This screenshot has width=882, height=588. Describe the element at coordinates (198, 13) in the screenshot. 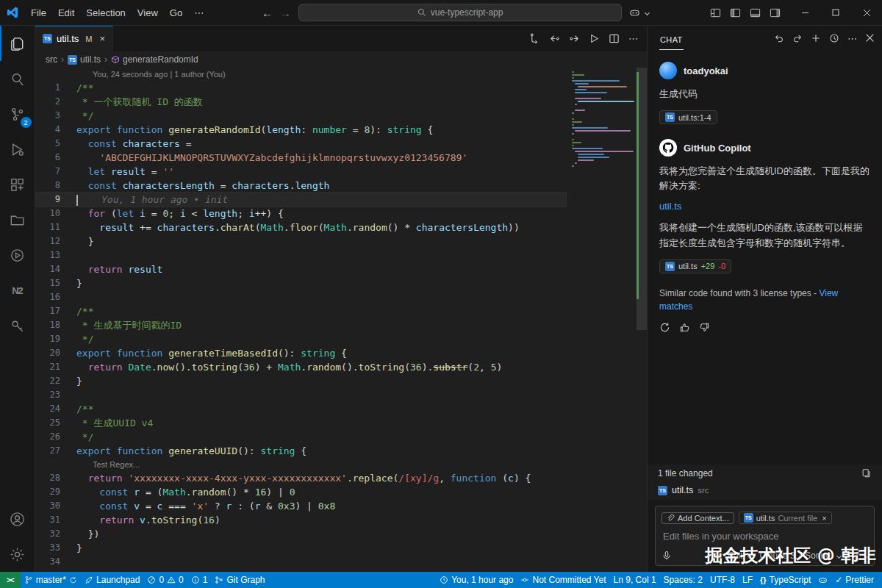

I see `menu-overflow: ⋯` at that location.